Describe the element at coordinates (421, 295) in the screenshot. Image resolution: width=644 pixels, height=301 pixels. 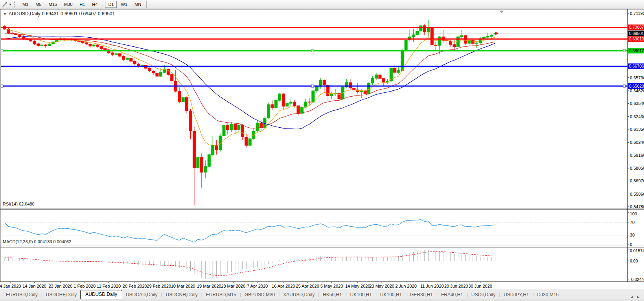
I see `chart-tab-ger30-h1: GER30,H1` at that location.